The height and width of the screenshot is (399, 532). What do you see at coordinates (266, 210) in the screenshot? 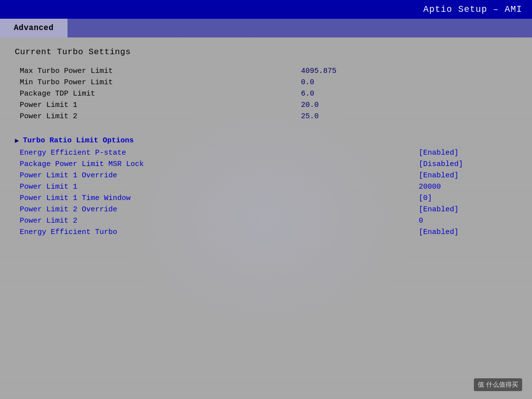
I see `interactive-setting-row: Power Limit 2 Override [Enabled]` at bounding box center [266, 210].